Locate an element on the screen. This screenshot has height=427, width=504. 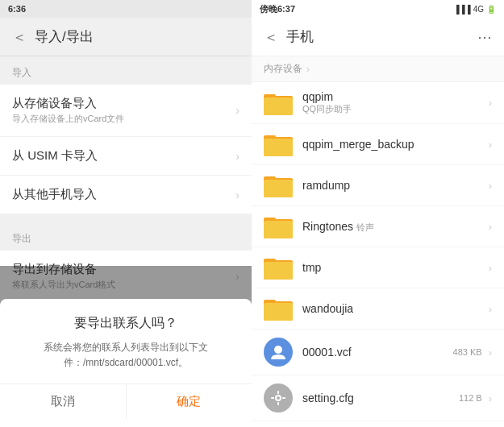
file-name: 00001.vcf is located at coordinates (377, 352).